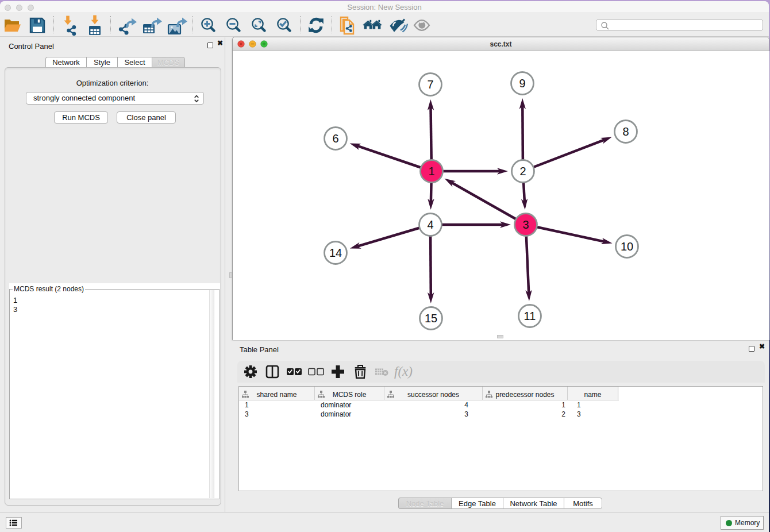  I want to click on svg-text: 4, so click(430, 225).